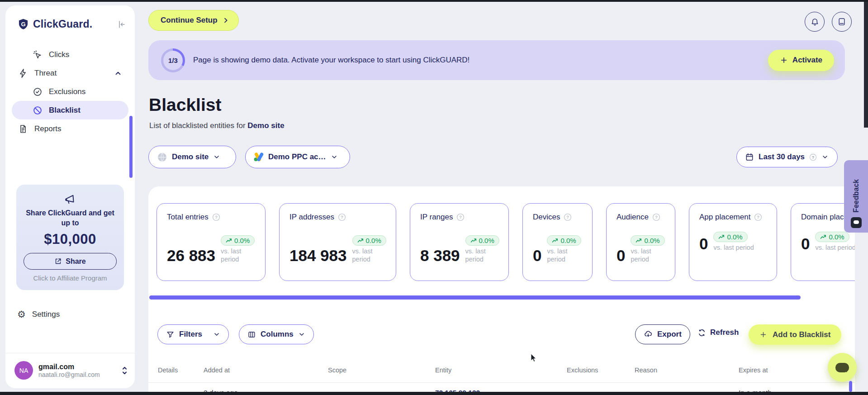 The image size is (868, 395). Describe the element at coordinates (251, 335) in the screenshot. I see `columns-icon` at that location.